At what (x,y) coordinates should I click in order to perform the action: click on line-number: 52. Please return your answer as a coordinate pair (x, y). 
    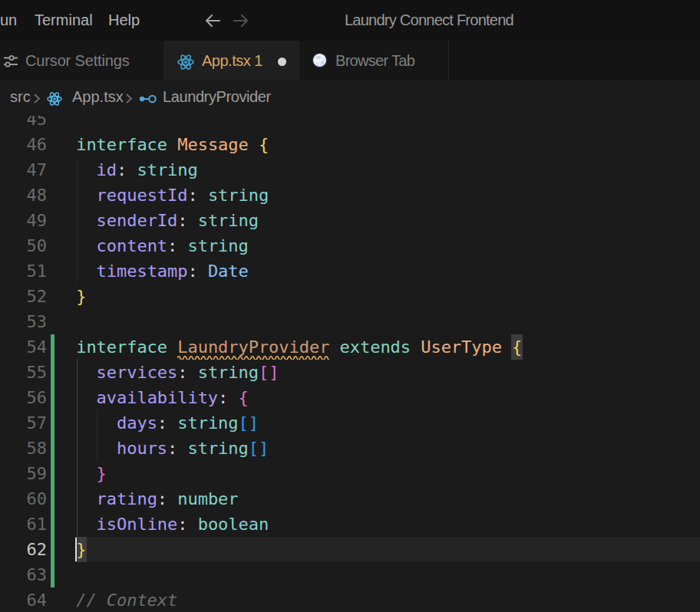
    Looking at the image, I should click on (23, 296).